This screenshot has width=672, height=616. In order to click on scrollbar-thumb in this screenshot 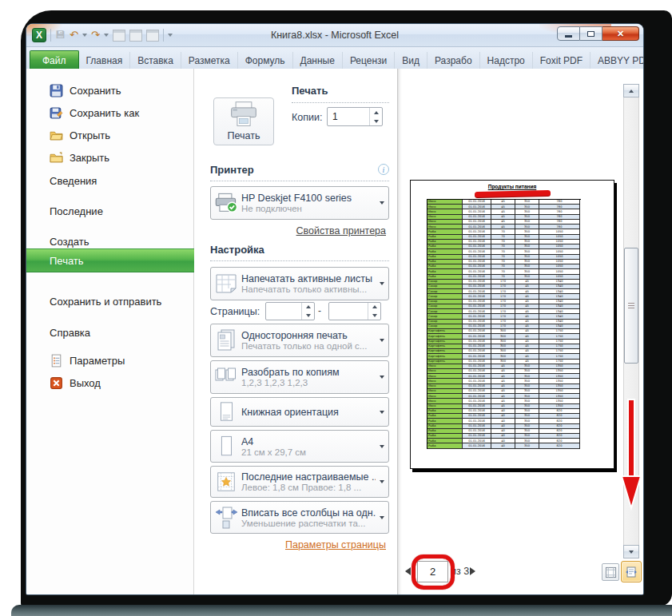, I will do `click(631, 305)`.